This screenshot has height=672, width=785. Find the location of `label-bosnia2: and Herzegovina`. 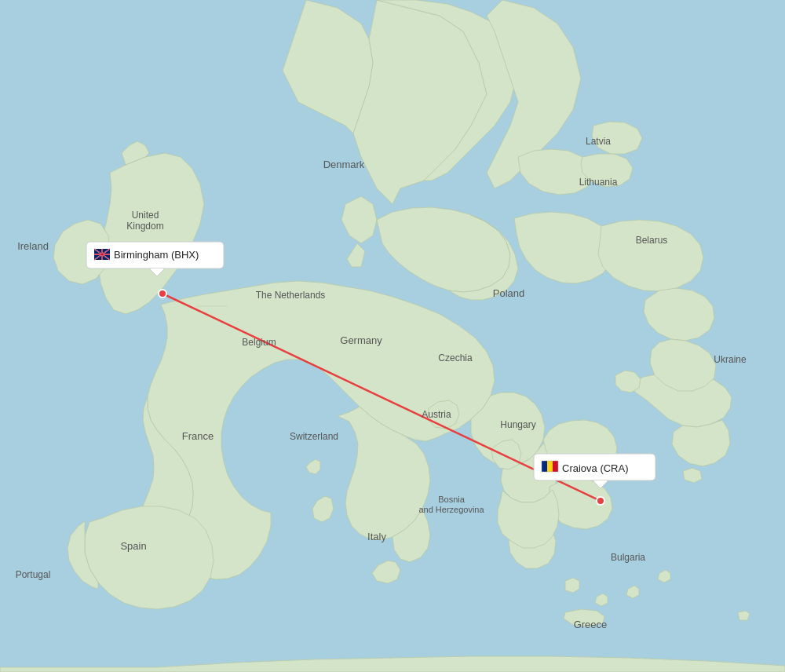

label-bosnia2: and Herzegovina is located at coordinates (451, 509).